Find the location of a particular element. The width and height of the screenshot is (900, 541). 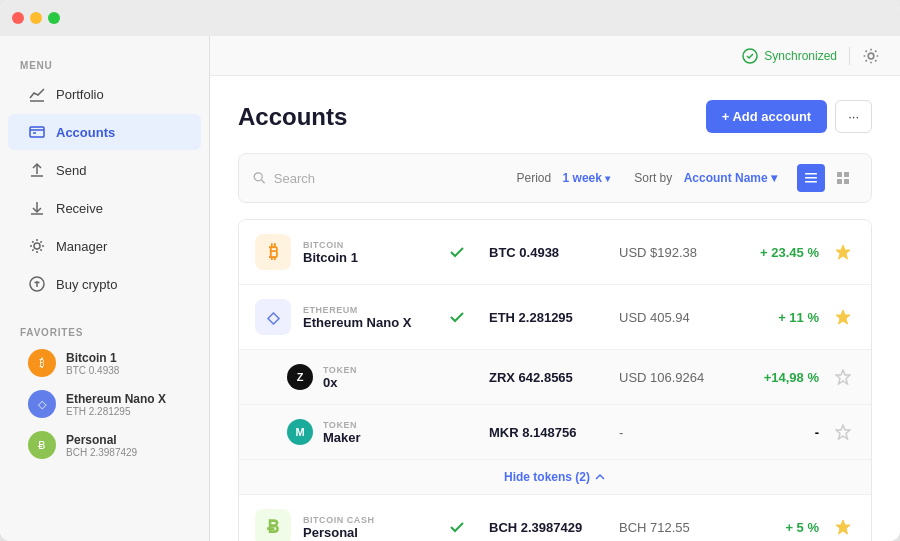

receive-icon is located at coordinates (37, 208).